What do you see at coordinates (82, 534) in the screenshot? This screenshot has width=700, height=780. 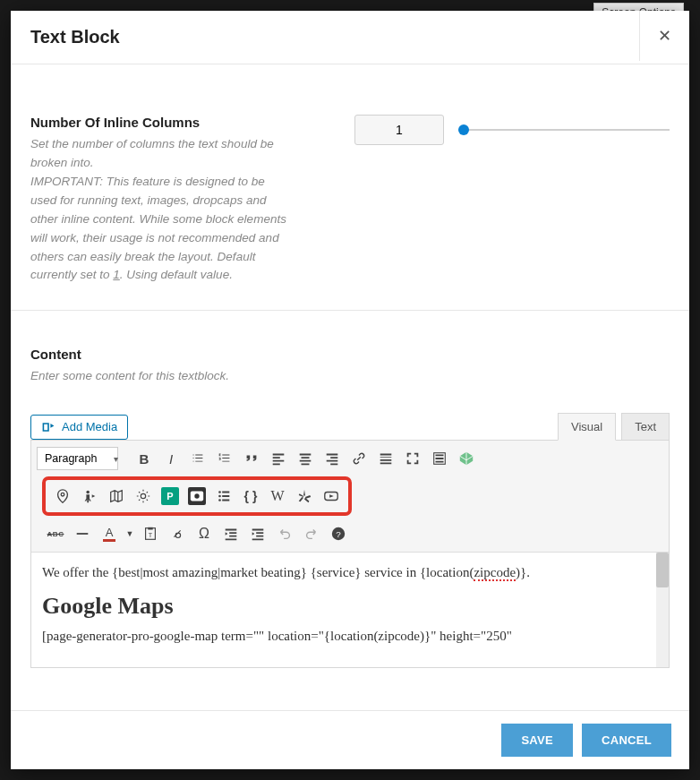 I see `horizontal-rule-button` at bounding box center [82, 534].